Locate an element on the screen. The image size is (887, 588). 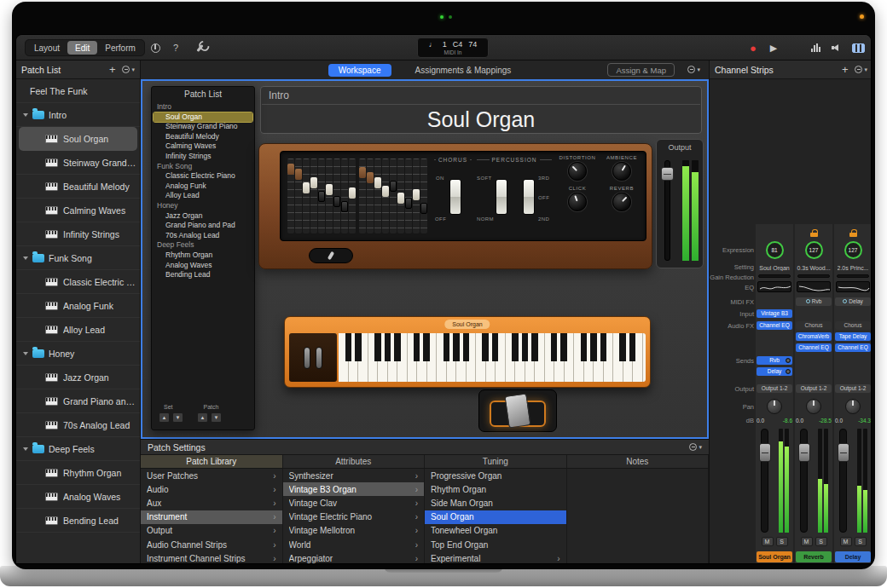
patch-row: 70s Analog Lead is located at coordinates (78, 425).